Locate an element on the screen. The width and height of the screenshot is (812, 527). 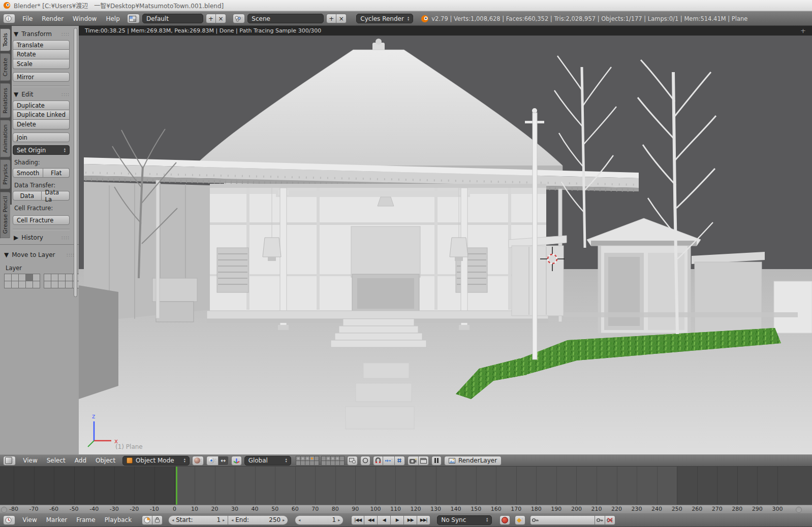
menu-help: Help is located at coordinates (113, 19).